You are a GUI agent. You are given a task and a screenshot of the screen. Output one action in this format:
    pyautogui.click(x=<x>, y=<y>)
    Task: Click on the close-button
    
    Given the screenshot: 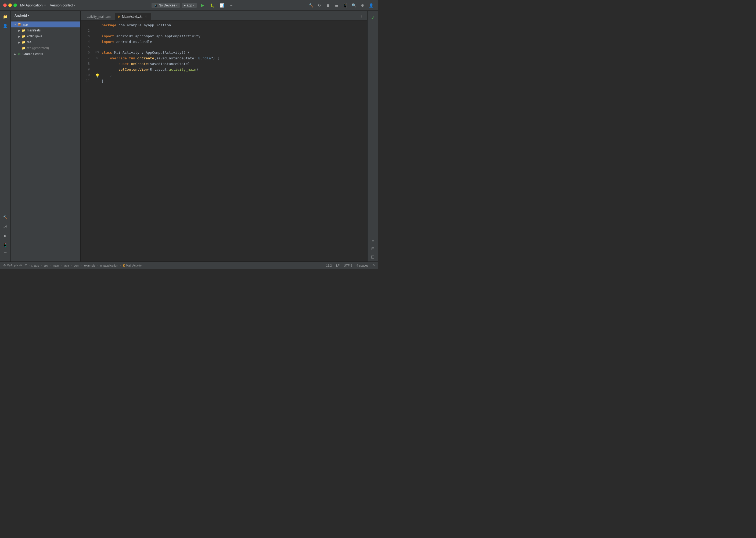 What is the action you would take?
    pyautogui.click(x=5, y=5)
    